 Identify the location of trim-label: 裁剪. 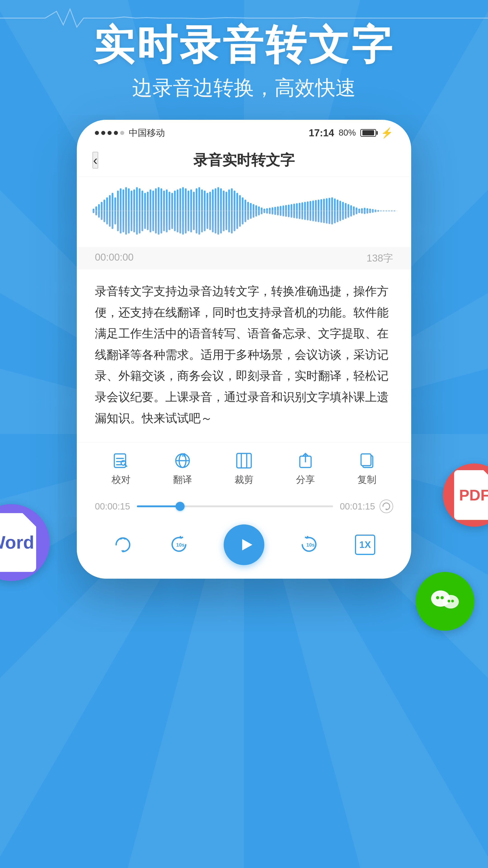
(244, 480).